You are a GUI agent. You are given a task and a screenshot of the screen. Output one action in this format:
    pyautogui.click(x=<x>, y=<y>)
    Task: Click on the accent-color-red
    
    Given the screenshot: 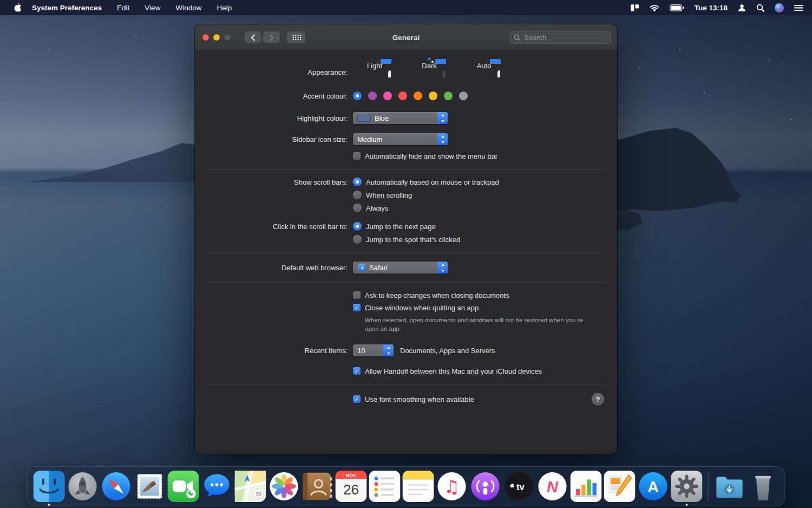 What is the action you would take?
    pyautogui.click(x=403, y=96)
    